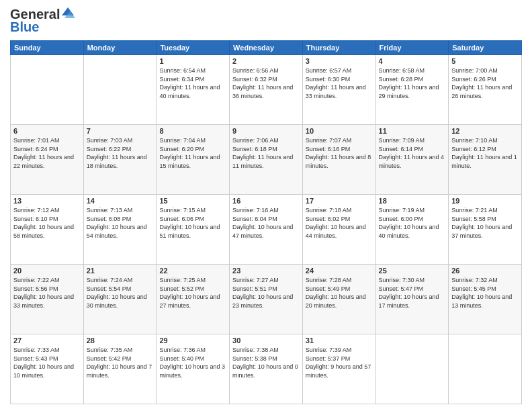 Image resolution: width=532 pixels, height=411 pixels. I want to click on daylight-text: Daylight: 11 hours and 22 minutes., so click(44, 161).